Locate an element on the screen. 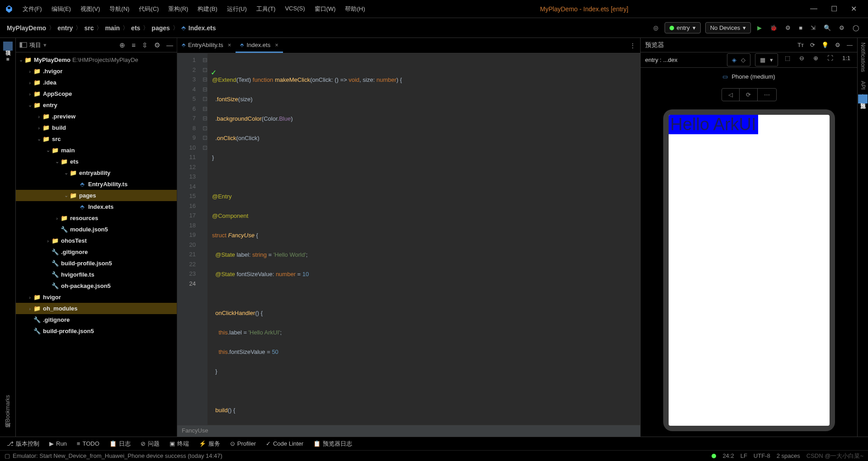 This screenshot has width=868, height=461. breadcrumb-item: Index.ets is located at coordinates (203, 28).